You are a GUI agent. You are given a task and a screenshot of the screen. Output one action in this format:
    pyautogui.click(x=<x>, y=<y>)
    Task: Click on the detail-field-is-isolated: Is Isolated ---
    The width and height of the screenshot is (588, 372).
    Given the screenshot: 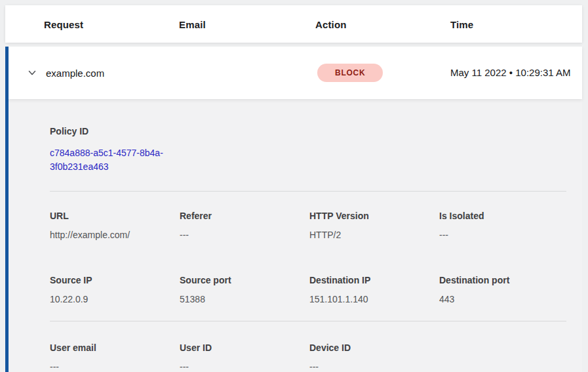 What is the action you would take?
    pyautogui.click(x=503, y=226)
    